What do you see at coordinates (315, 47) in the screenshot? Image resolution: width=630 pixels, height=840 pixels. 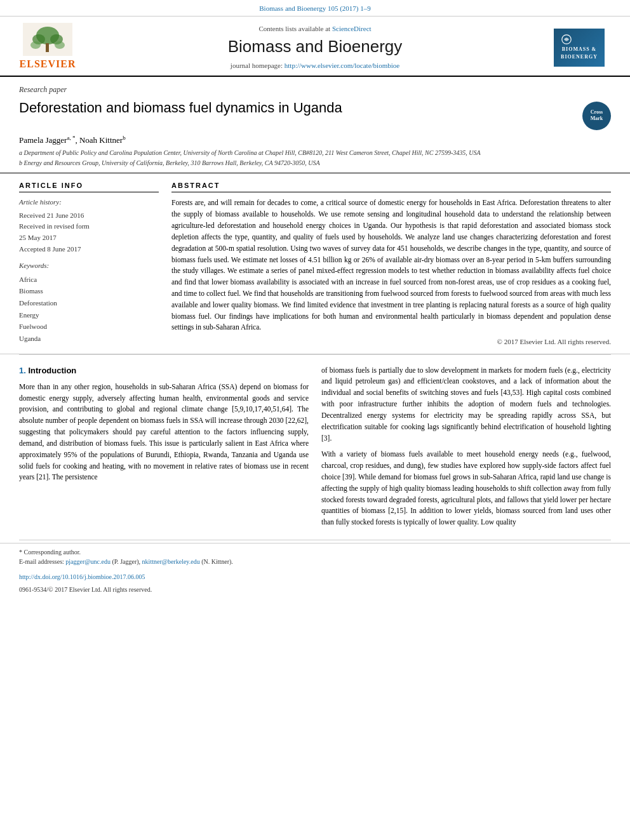 I see `journal-center-info: Contents lists available at ScienceDirec…` at bounding box center [315, 47].